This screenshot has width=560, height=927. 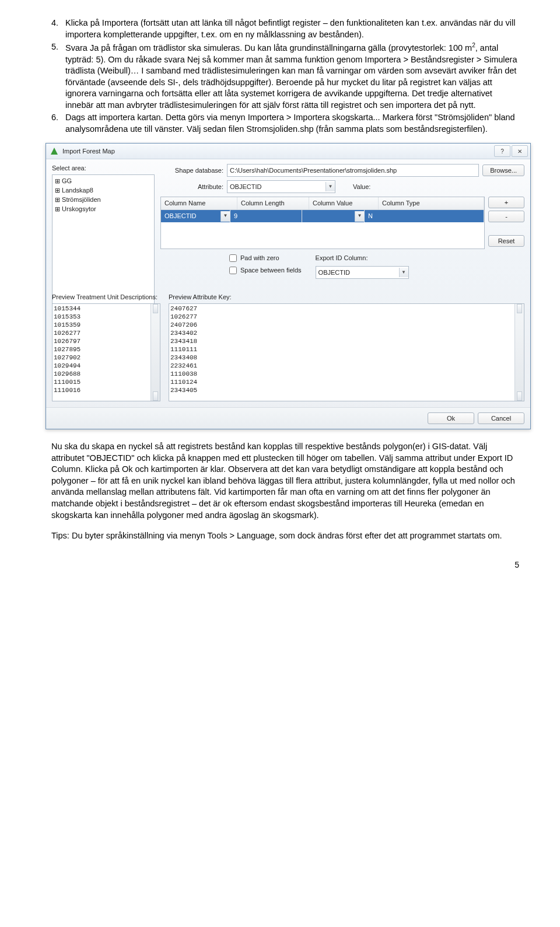 I want to click on add-column-button: +, so click(x=506, y=202).